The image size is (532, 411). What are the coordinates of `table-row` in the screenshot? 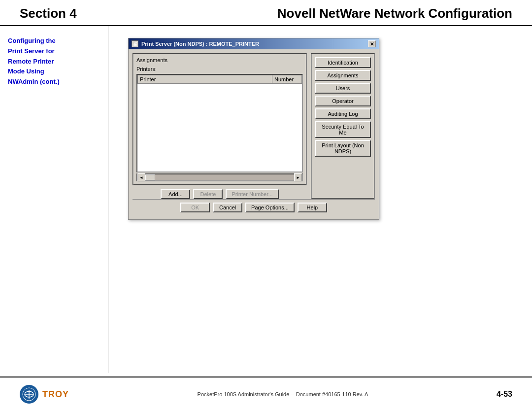 It's located at (220, 88).